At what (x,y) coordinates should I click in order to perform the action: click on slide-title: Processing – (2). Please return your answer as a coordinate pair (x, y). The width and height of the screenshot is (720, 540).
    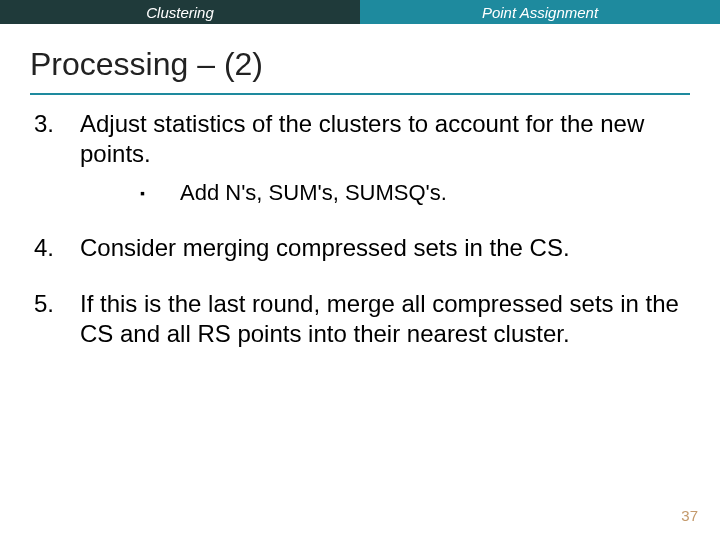
    Looking at the image, I should click on (360, 64).